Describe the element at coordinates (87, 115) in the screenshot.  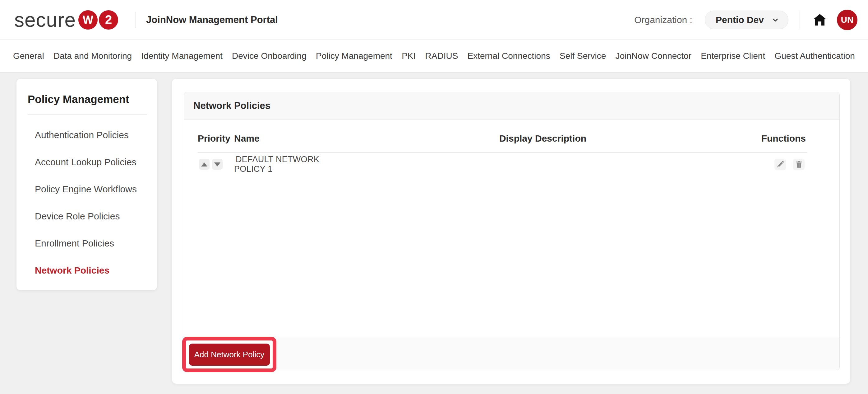
I see `sidebar-divider` at that location.